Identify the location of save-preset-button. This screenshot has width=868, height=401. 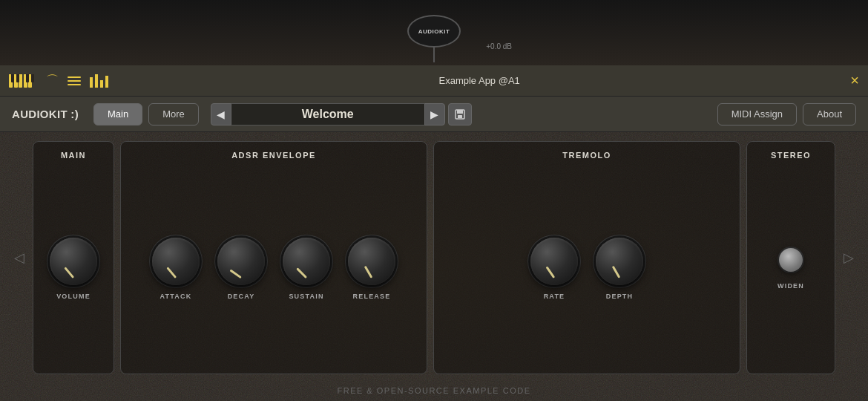
(460, 114).